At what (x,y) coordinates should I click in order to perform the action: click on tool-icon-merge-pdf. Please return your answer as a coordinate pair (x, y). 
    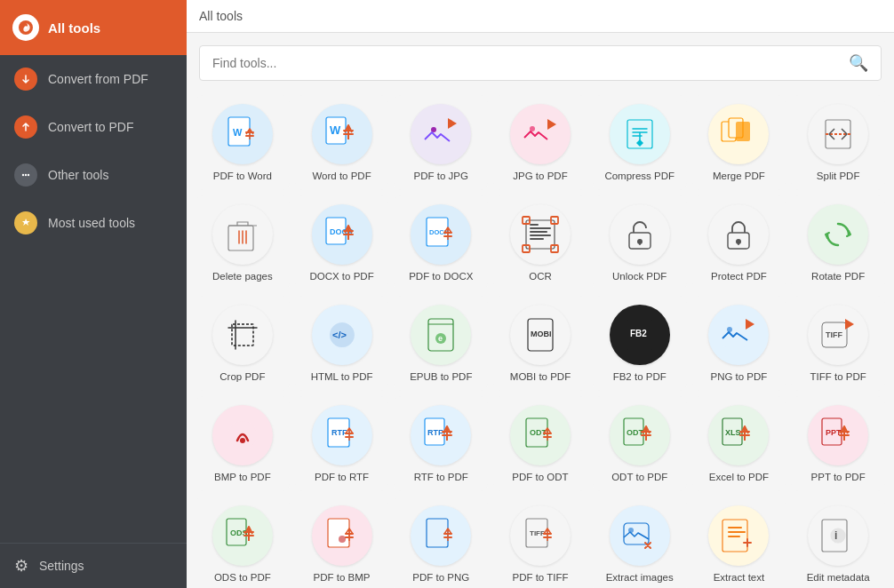
    Looking at the image, I should click on (738, 134).